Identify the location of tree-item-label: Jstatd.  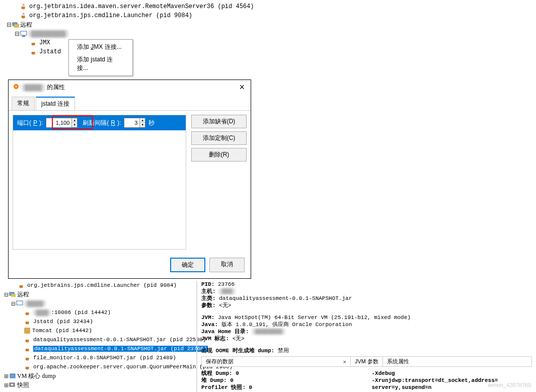
(50, 52).